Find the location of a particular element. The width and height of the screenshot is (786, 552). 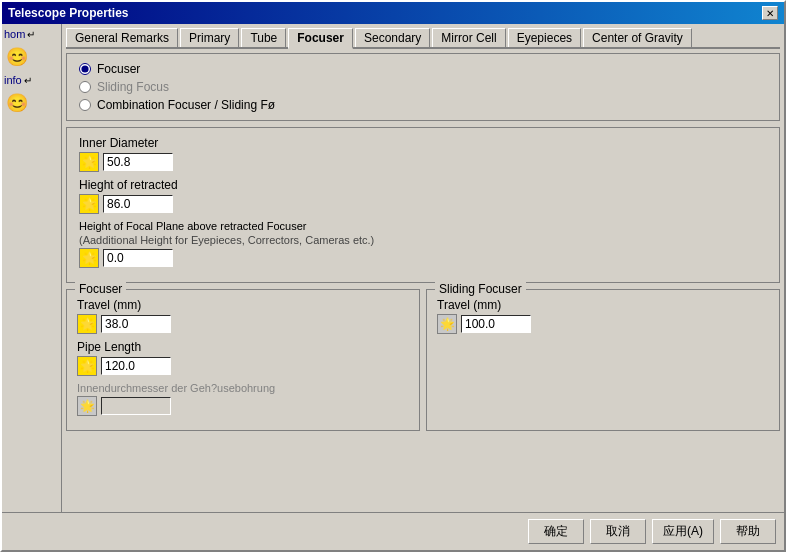

tab-secondary: Secondary is located at coordinates (392, 38).